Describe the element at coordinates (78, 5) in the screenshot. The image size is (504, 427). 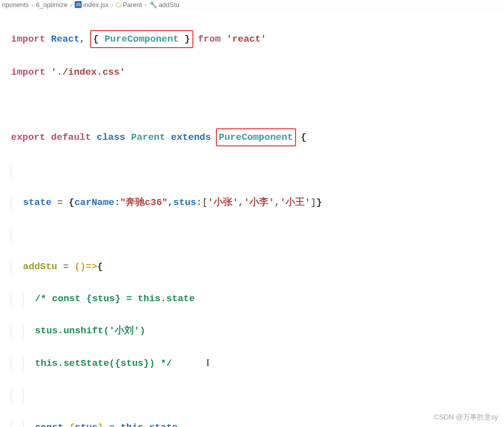
I see `jsx-file-icon: JS` at that location.